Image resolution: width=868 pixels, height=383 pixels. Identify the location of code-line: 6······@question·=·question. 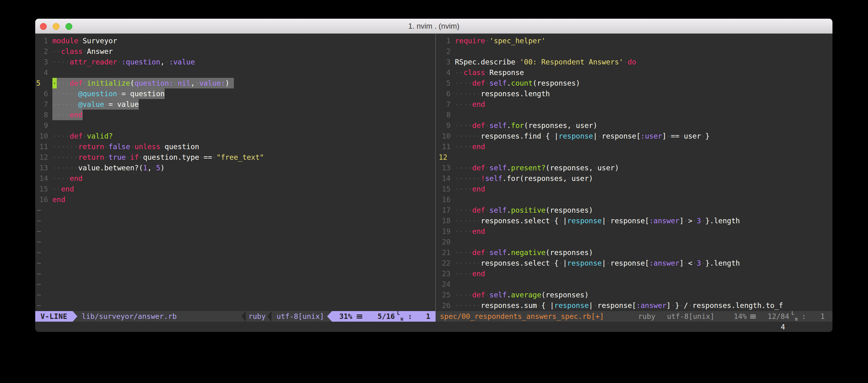
(235, 94).